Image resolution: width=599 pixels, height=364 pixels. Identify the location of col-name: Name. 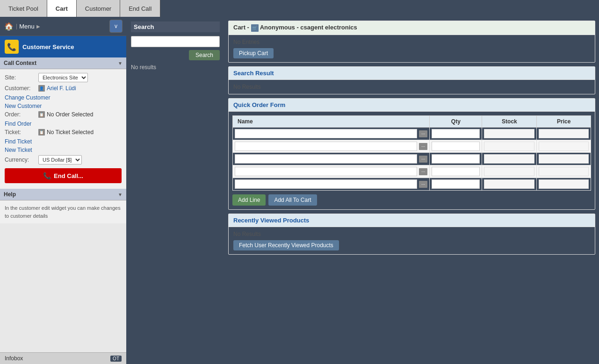
(331, 121).